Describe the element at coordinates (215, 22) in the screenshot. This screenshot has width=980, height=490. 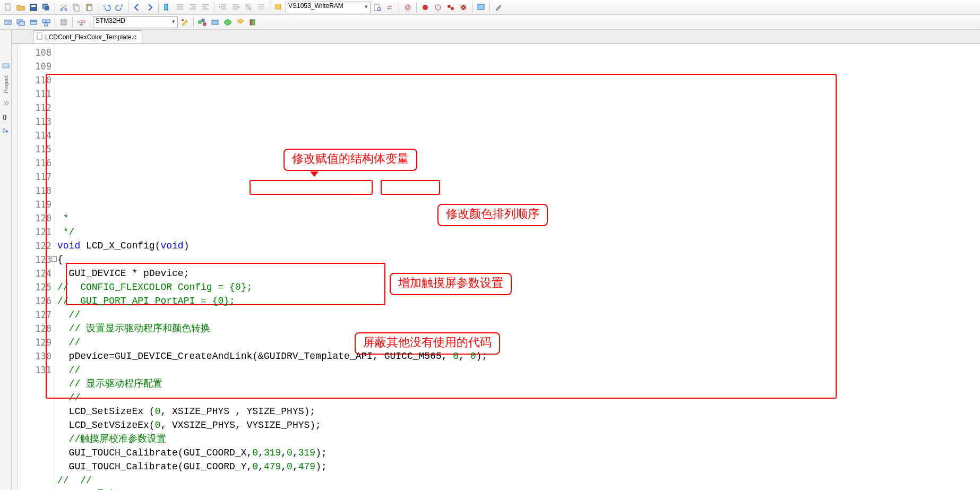
I see `select-packs-icon` at that location.